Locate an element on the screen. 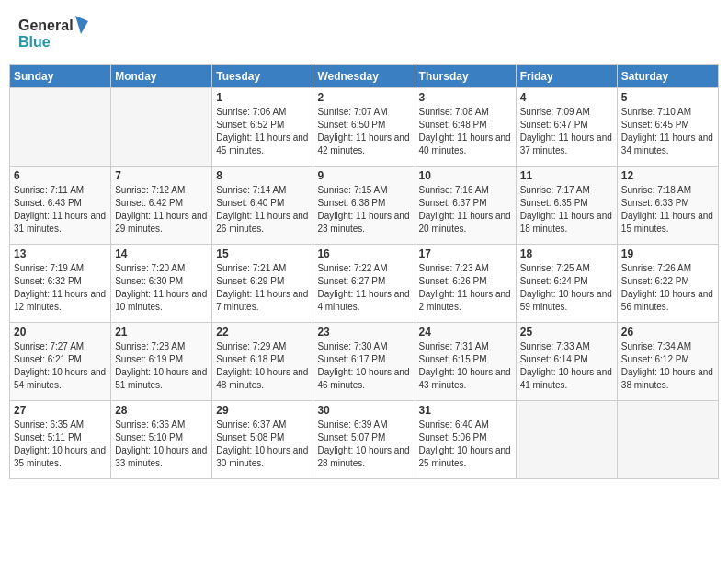  day-info: Sunrise: 6:37 AM Sunset: 5:08 PM Dayligh… is located at coordinates (263, 444).